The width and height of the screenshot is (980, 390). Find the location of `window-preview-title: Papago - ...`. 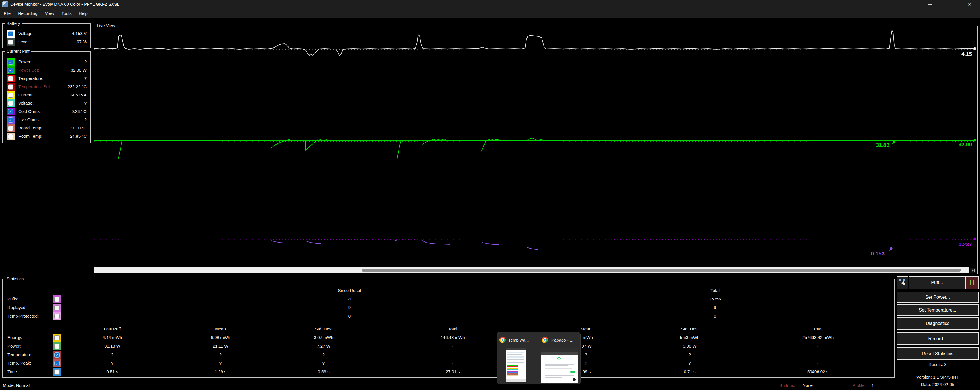

window-preview-title: Papago - ... is located at coordinates (562, 340).